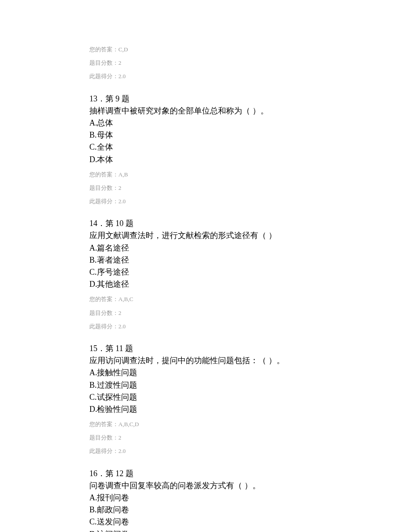 Image resolution: width=411 pixels, height=532 pixels. What do you see at coordinates (206, 510) in the screenshot?
I see `question-option: B.邮政问卷` at bounding box center [206, 510].